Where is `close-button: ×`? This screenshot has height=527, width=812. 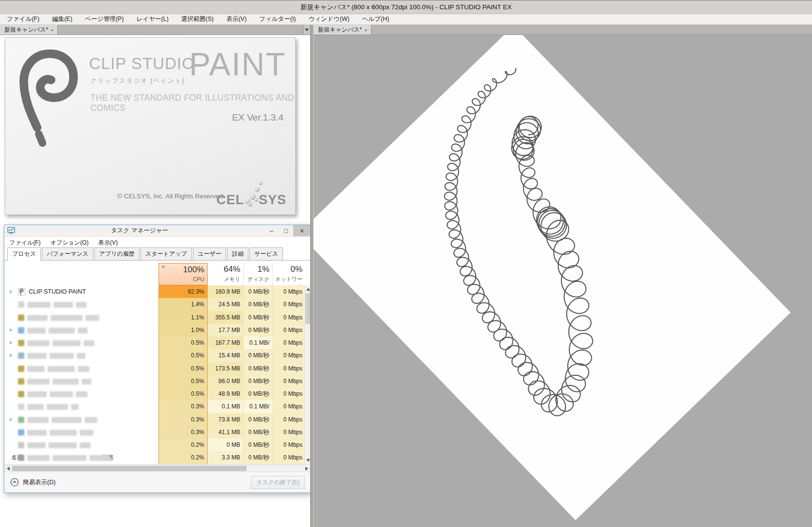
close-button: × is located at coordinates (301, 230).